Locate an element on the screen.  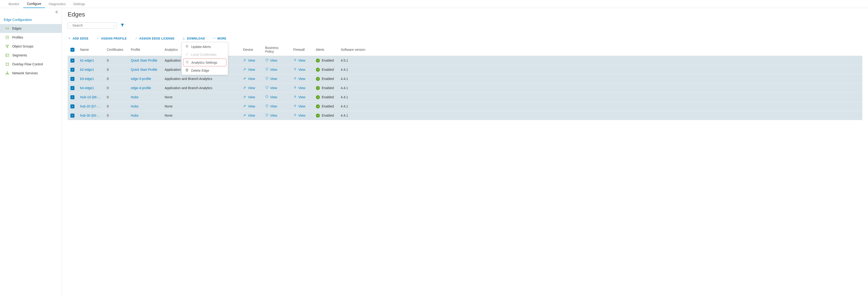
plus-icon is located at coordinates (69, 38).